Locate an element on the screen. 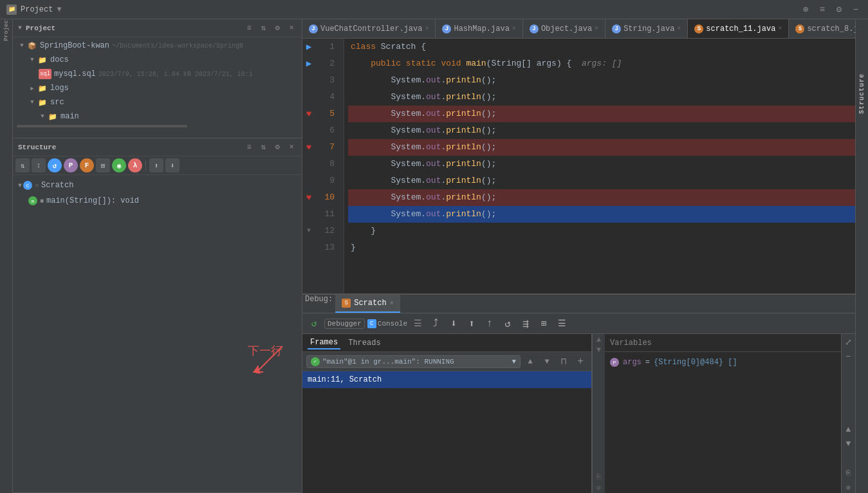  var-eq-args: = is located at coordinates (647, 362).